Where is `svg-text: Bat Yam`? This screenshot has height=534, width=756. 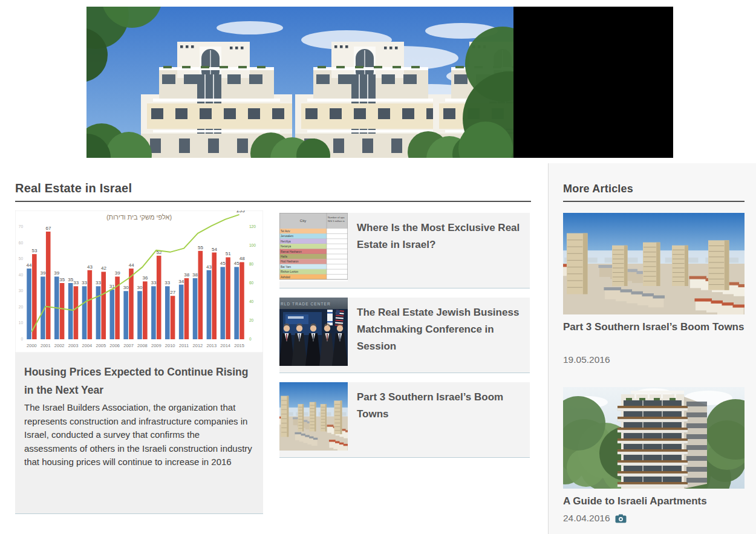 svg-text: Bat Yam is located at coordinates (285, 267).